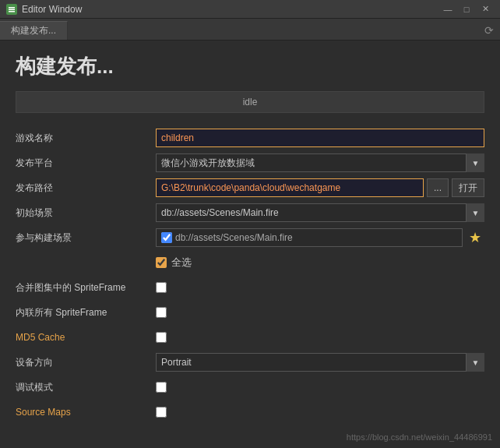 Image resolution: width=500 pixels, height=448 pixels. I want to click on platform-row: 发布平台 微信小游戏开放数据域 ▼, so click(250, 163).